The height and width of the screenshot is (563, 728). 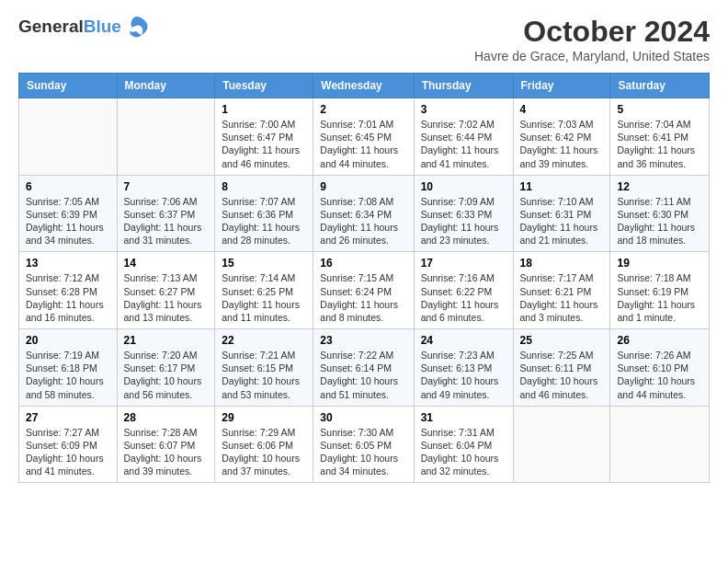 What do you see at coordinates (660, 291) in the screenshot?
I see `calendar-cell: 19Sunrise: 7:18 AMSunset: 6:19 PMDayligh…` at bounding box center [660, 291].